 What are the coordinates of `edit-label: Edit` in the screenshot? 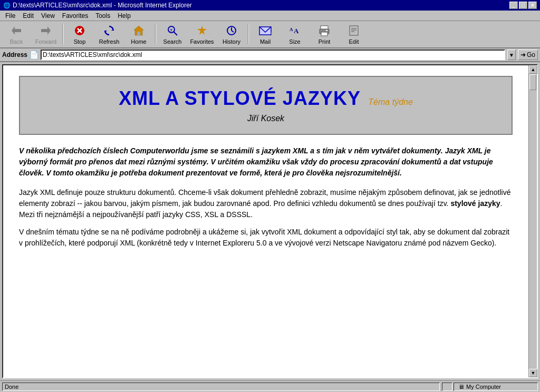 It's located at (354, 42).